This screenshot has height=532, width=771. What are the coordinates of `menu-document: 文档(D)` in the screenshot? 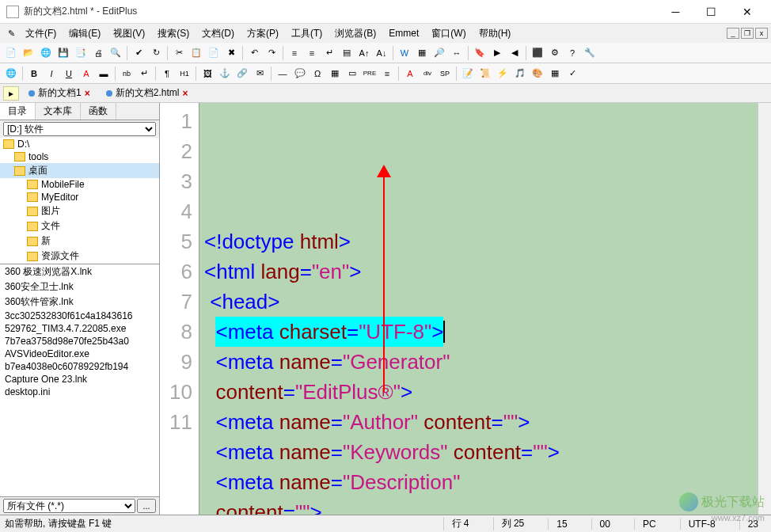 It's located at (218, 33).